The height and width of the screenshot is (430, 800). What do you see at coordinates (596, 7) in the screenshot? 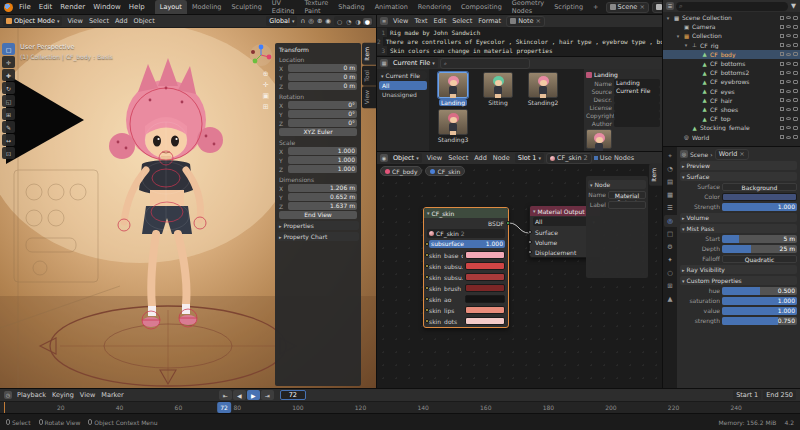
I see `workspace-tab: +` at bounding box center [596, 7].